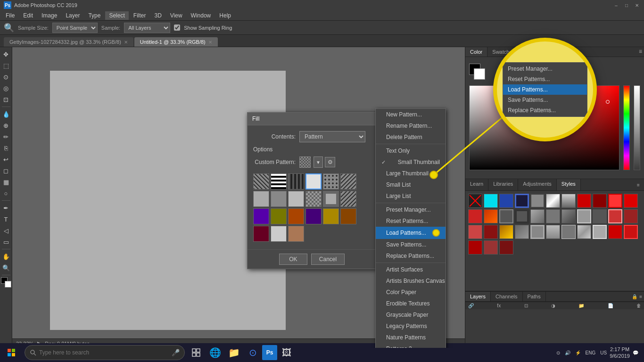 This screenshot has height=362, width=644. I want to click on style-chrome, so click(553, 201).